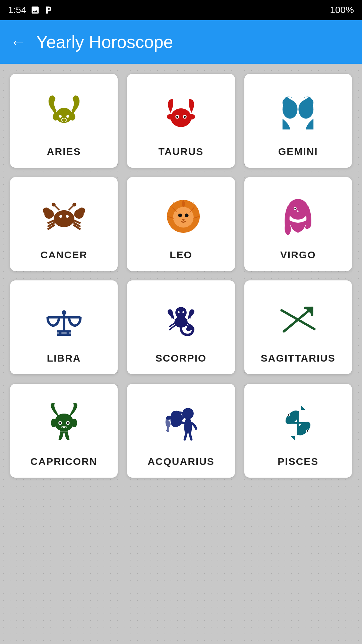 The image size is (362, 644). What do you see at coordinates (298, 216) in the screenshot?
I see `virgo-icon` at bounding box center [298, 216].